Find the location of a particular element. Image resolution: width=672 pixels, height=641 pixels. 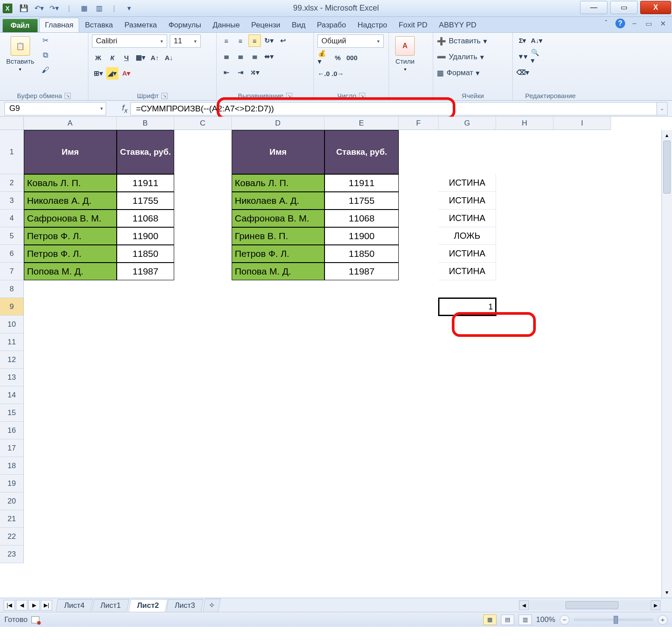

underline-button: Ч is located at coordinates (126, 57).